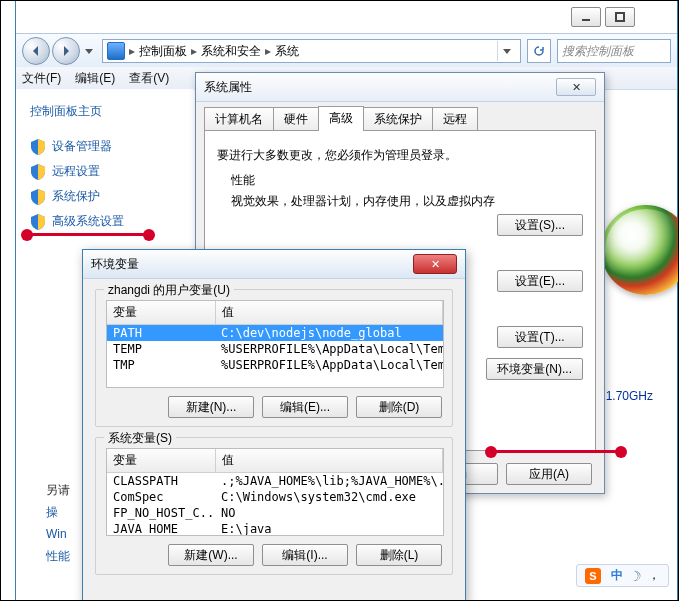 The height and width of the screenshot is (601, 679). What do you see at coordinates (399, 555) in the screenshot?
I see `sys-delete-button: 删除(L)` at bounding box center [399, 555].